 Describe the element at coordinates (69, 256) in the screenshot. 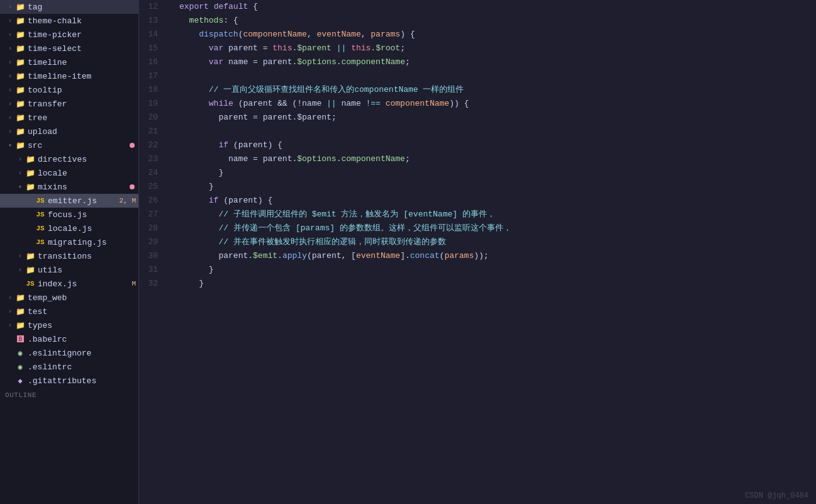

I see `sidebar-item-transitions: ›📁transitions` at that location.